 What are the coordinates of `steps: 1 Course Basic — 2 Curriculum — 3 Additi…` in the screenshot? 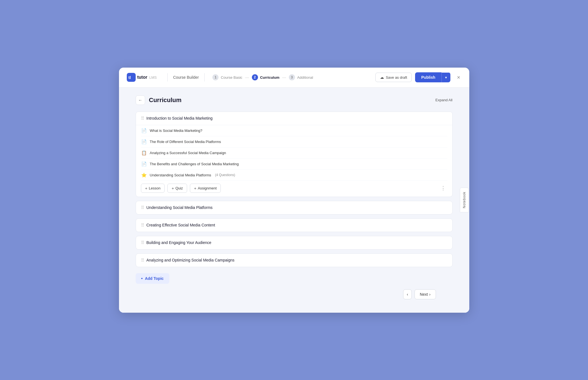 It's located at (263, 77).